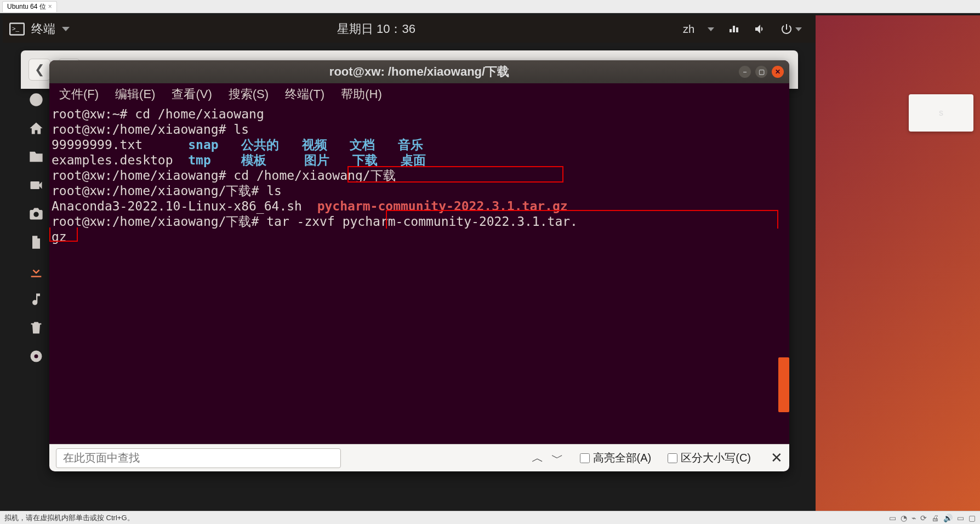  Describe the element at coordinates (89, 114) in the screenshot. I see `prompt: root@xw:~#` at that location.